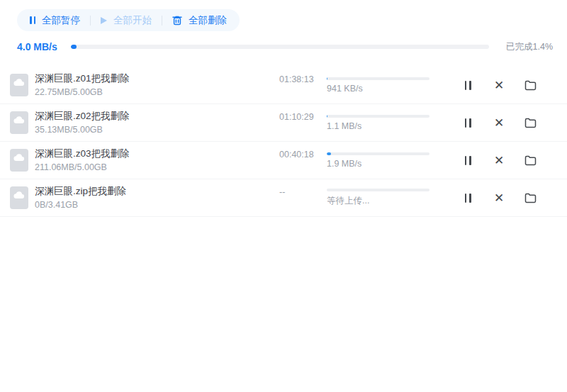 Image resolution: width=567 pixels, height=392 pixels. I want to click on transfer-status: 等待上传..., so click(378, 201).